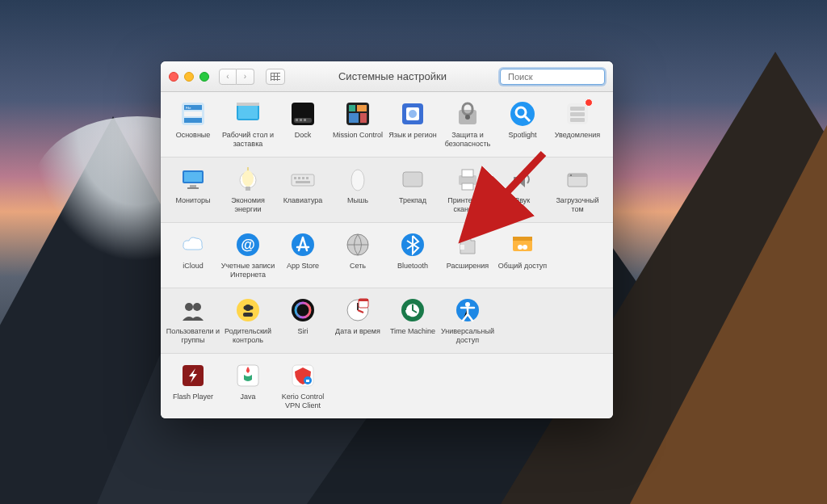 Image resolution: width=827 pixels, height=504 pixels. Describe the element at coordinates (468, 124) in the screenshot. I see `pref-security: Защита и безопасность` at that location.